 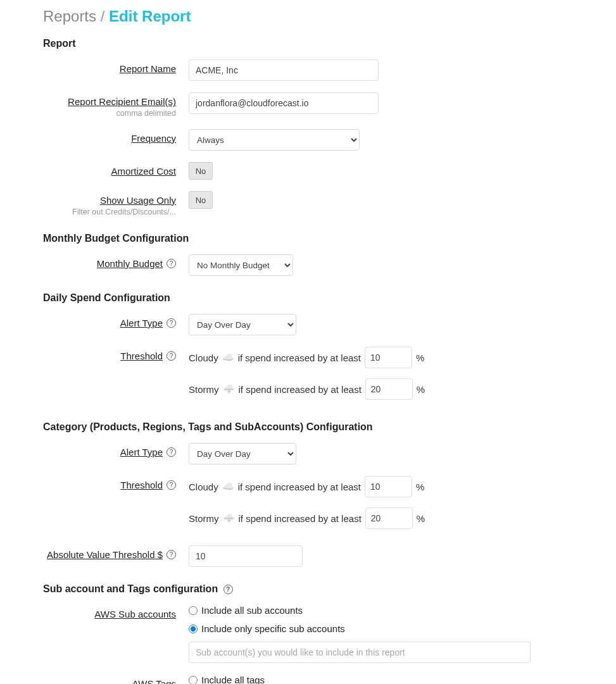 I want to click on label-daily-alert-type: Alert Type, so click(x=142, y=323).